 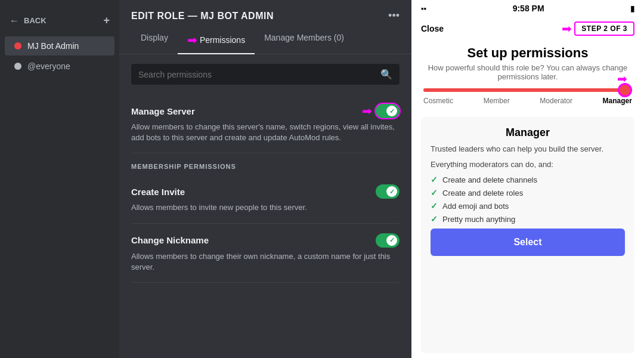 What do you see at coordinates (528, 90) in the screenshot?
I see `slider-track` at bounding box center [528, 90].